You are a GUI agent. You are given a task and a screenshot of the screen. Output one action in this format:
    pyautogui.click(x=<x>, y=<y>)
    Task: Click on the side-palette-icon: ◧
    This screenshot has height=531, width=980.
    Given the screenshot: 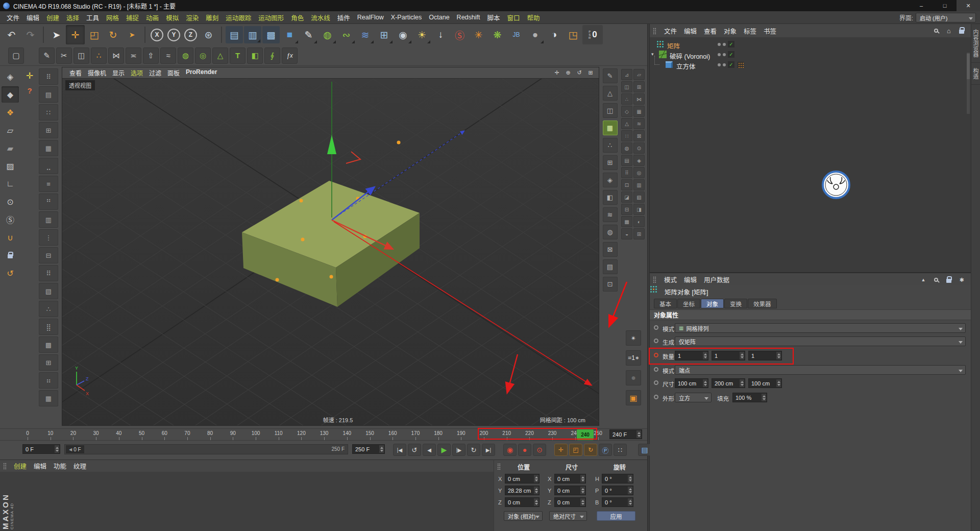 What is the action you would take?
    pyautogui.click(x=610, y=197)
    